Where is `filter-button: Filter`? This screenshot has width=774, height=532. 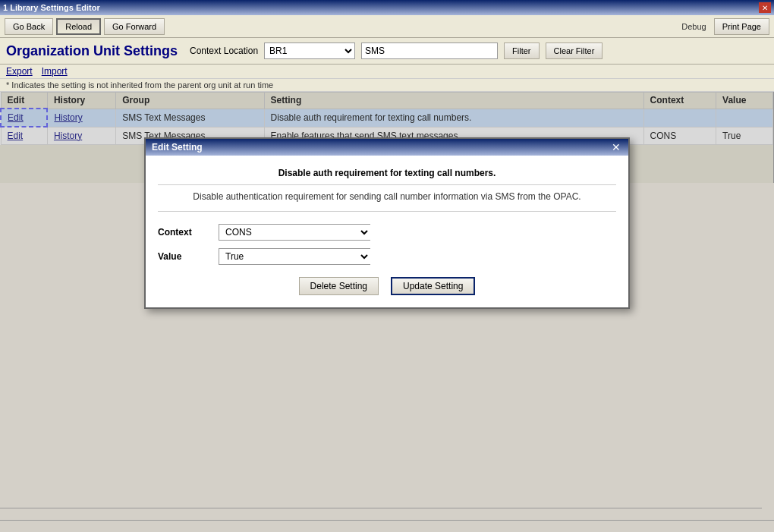
filter-button: Filter is located at coordinates (521, 51).